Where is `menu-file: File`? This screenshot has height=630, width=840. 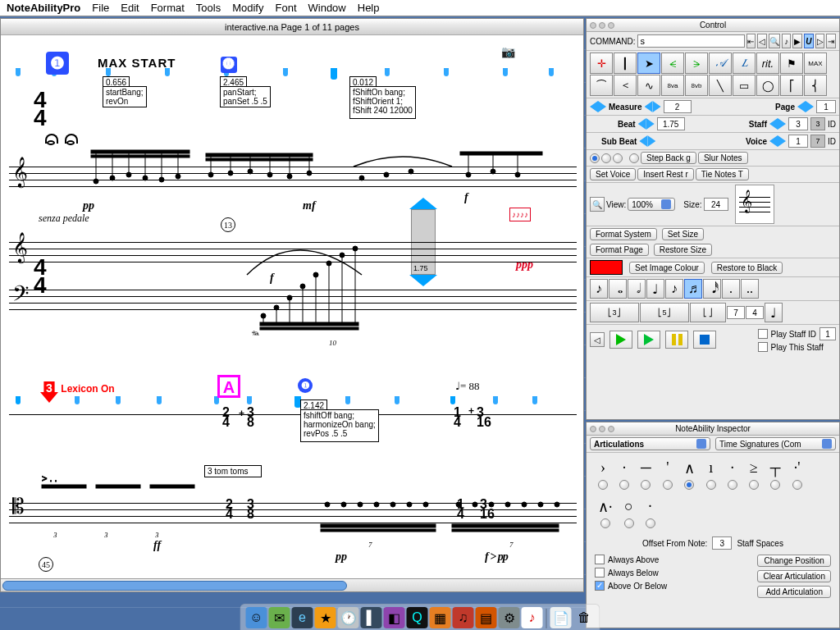 menu-file: File is located at coordinates (100, 8).